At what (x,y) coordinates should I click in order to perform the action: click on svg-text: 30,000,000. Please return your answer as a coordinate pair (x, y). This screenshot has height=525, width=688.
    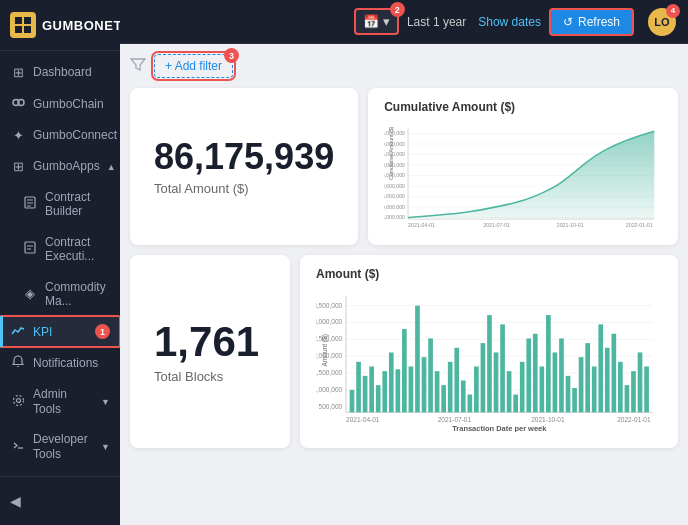
    Looking at the image, I should click on (394, 165).